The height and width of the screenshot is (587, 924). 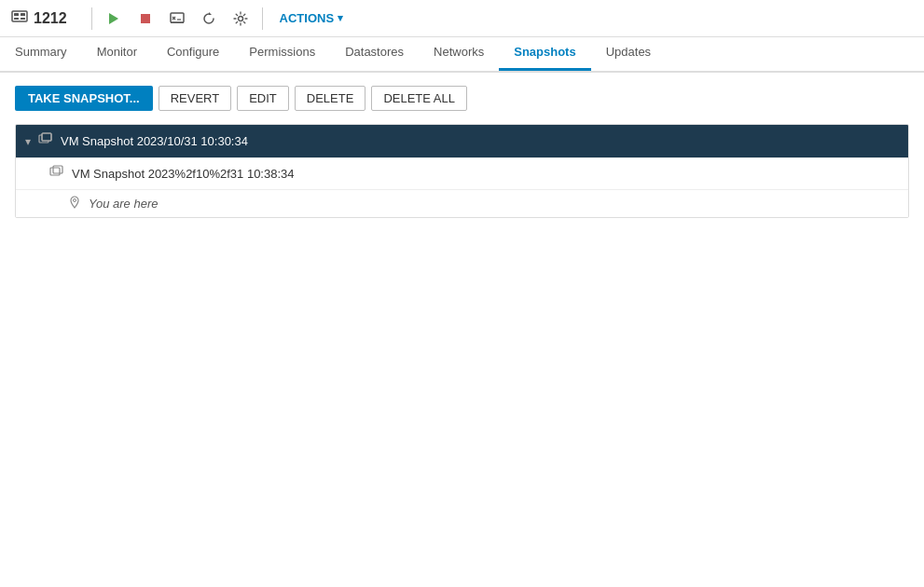 I want to click on snapshot-parent-icon, so click(x=46, y=142).